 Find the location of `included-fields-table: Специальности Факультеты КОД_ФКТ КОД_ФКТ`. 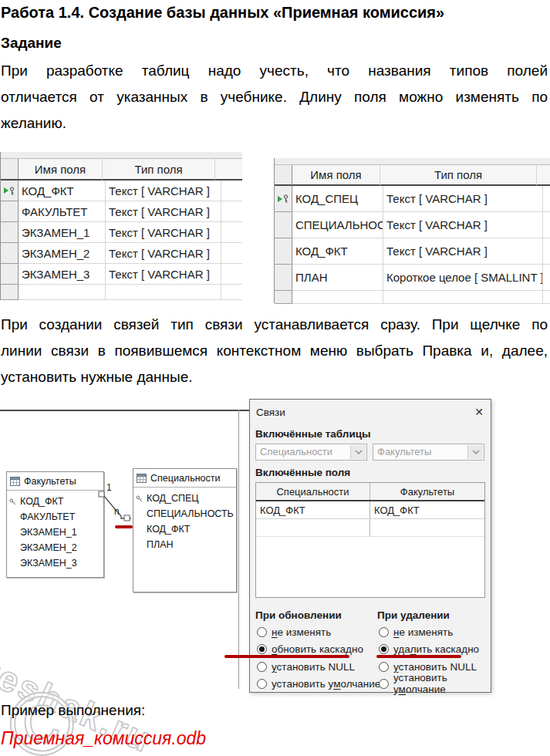

included-fields-table: Специальности Факультеты КОД_ФКТ КОД_ФКТ is located at coordinates (370, 540).